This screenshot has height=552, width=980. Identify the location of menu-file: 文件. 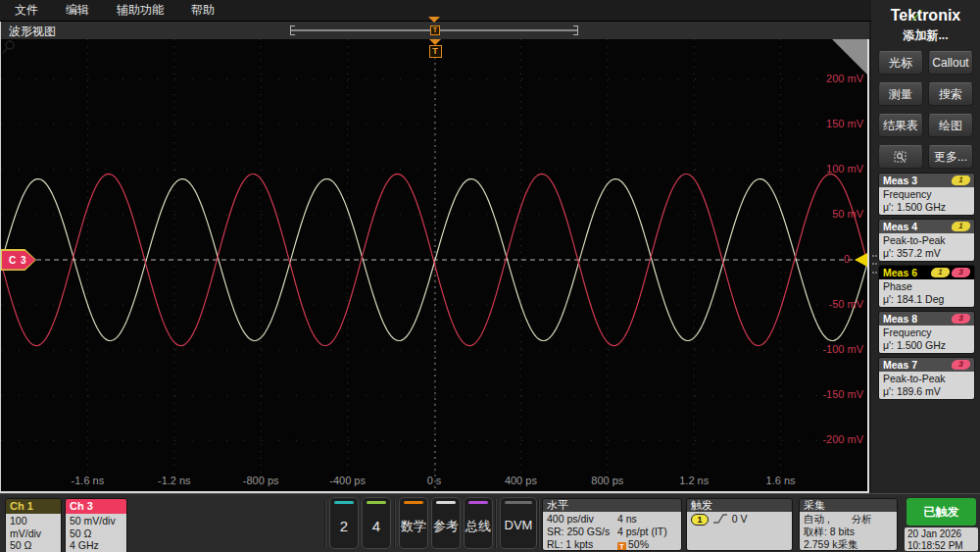
(26, 10).